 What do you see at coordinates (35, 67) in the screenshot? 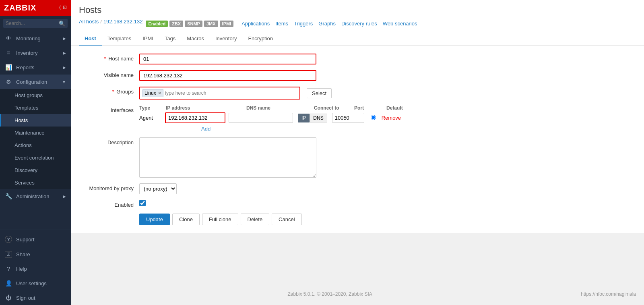
I see `sidebar-item-reports: 📊 Reports ▶` at bounding box center [35, 67].